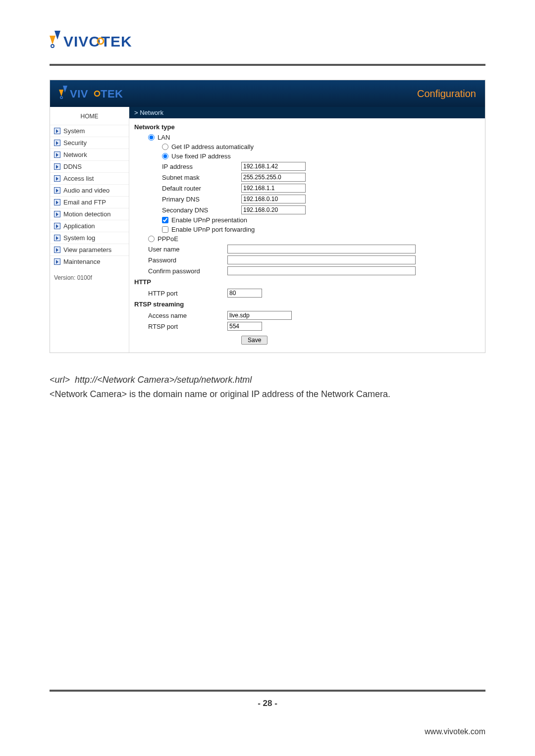 The height and width of the screenshot is (756, 535). I want to click on upnp-port-row: Enable UPnP port forwarding, so click(307, 230).